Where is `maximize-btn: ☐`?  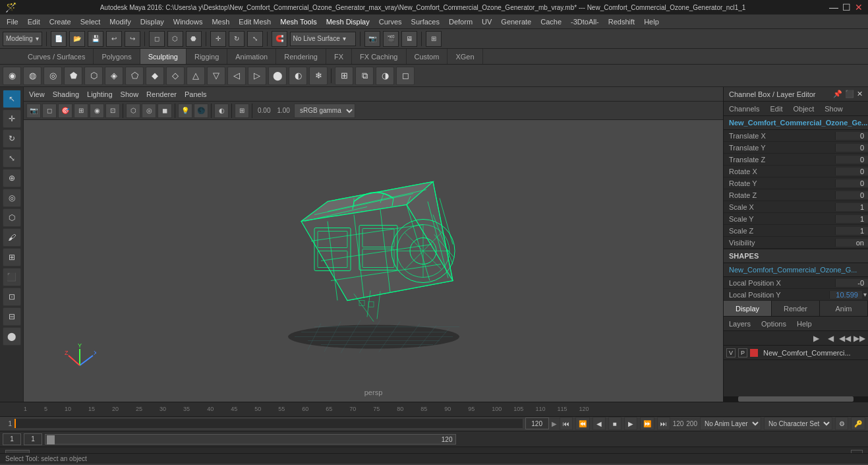
maximize-btn: ☐ is located at coordinates (846, 7).